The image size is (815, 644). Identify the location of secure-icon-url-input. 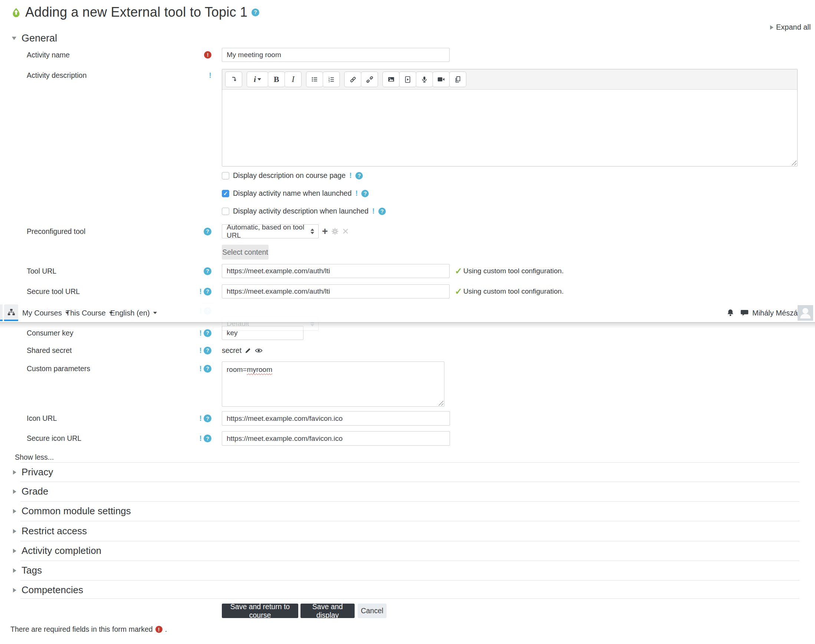
(336, 439).